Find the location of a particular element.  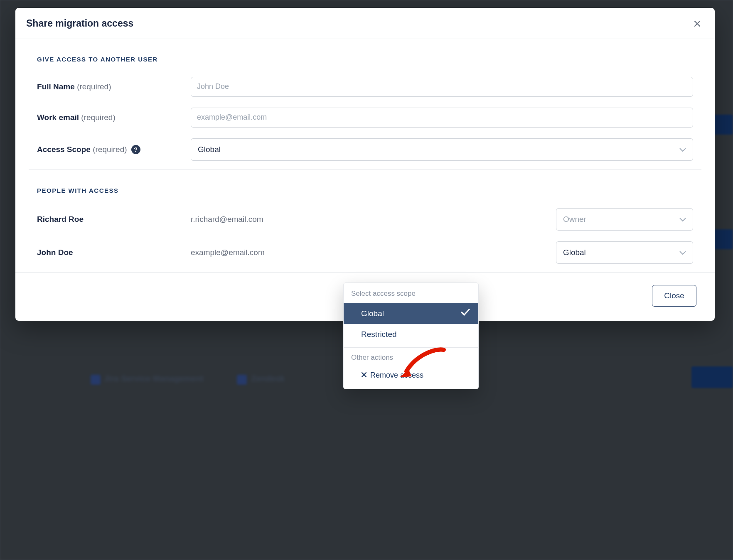

work-email-label: Work email (required) is located at coordinates (76, 118).